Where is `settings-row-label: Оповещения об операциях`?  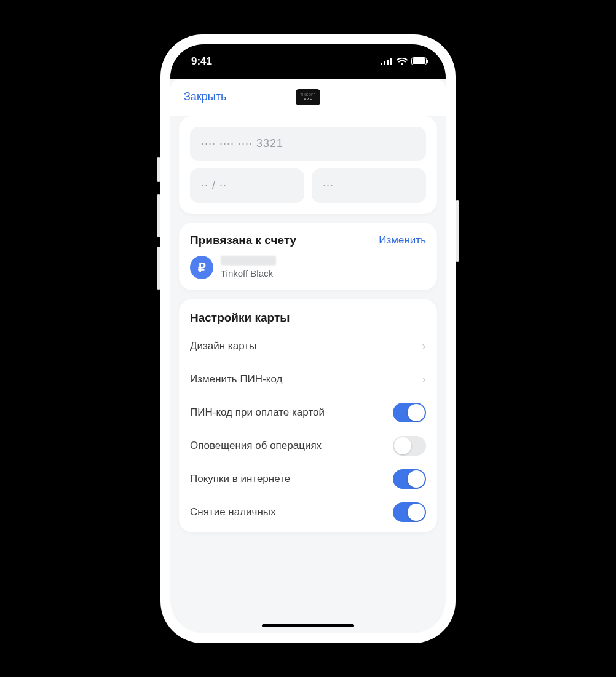 settings-row-label: Оповещения об операциях is located at coordinates (256, 446).